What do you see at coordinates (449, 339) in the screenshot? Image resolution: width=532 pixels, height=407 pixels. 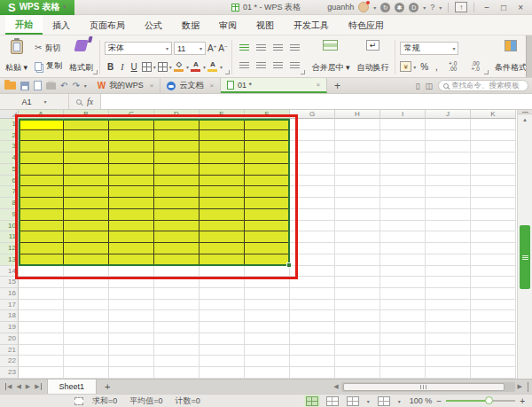 I see `cell-J20` at bounding box center [449, 339].